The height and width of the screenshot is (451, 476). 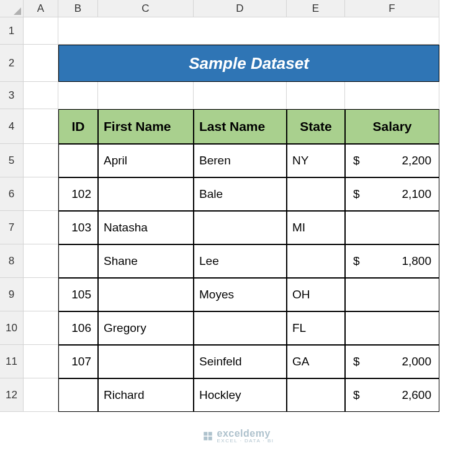 I want to click on cell-e3, so click(x=316, y=96).